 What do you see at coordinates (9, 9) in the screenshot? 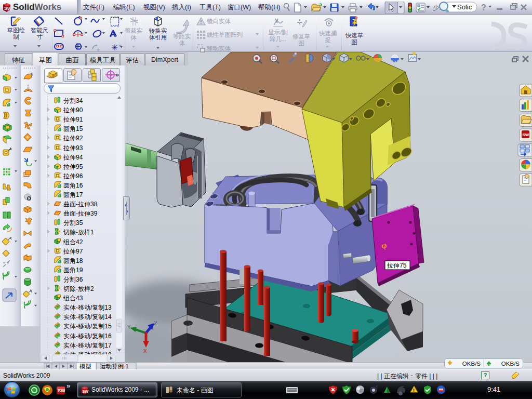
I see `svg-text: W` at bounding box center [9, 9].